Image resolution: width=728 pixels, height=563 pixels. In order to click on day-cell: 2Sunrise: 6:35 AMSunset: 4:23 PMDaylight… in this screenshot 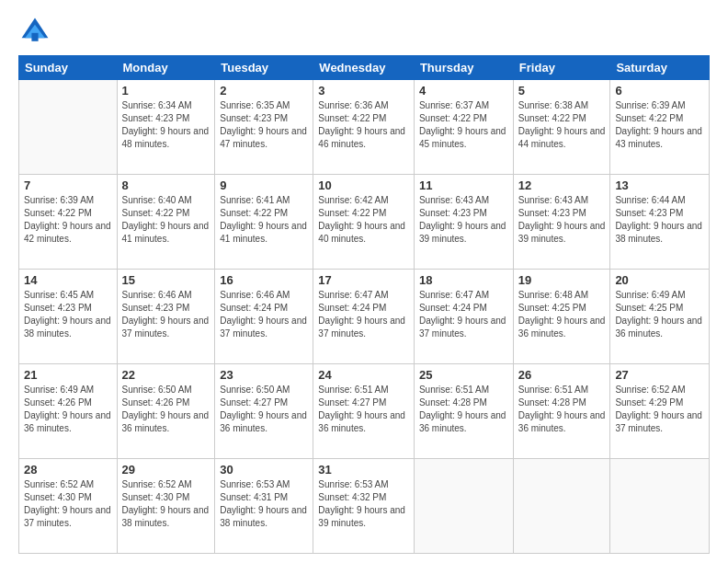, I will do `click(265, 127)`.